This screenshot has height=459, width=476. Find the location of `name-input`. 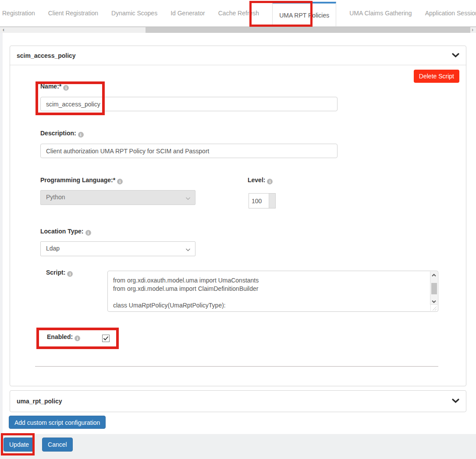

name-input is located at coordinates (189, 104).